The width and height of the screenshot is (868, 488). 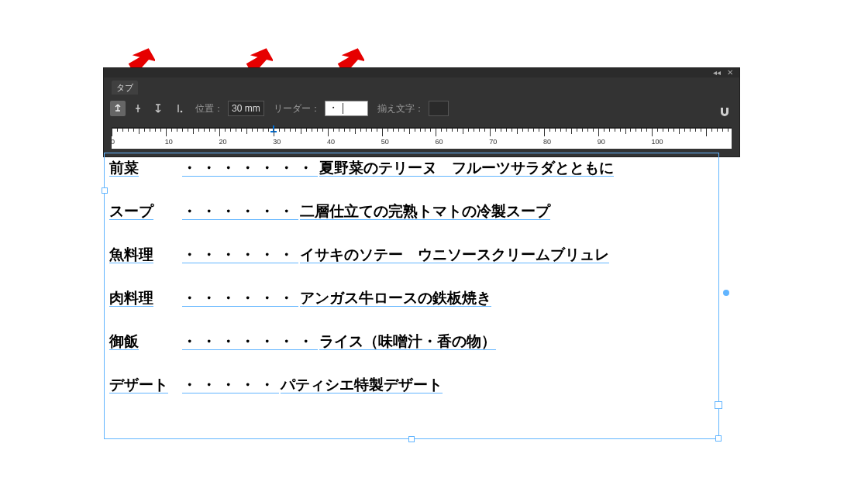 What do you see at coordinates (231, 385) in the screenshot?
I see `leader-dots: ・・・・・` at bounding box center [231, 385].